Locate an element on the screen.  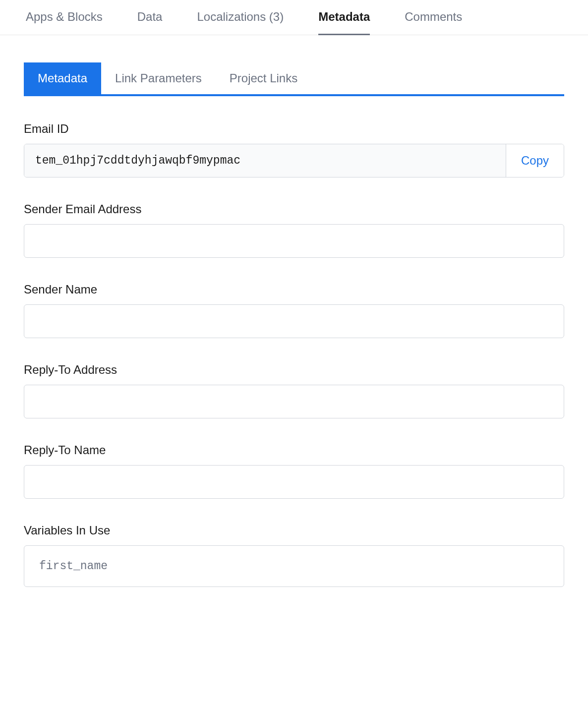
top-tab-bar: Apps & Blocks Data Localizations (3) Met… is located at coordinates (294, 18).